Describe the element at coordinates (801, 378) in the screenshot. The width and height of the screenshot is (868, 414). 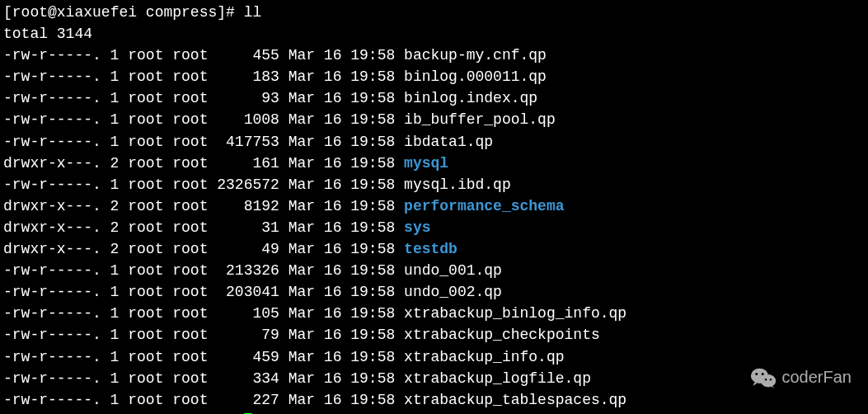
I see `watermark: coderFan` at that location.